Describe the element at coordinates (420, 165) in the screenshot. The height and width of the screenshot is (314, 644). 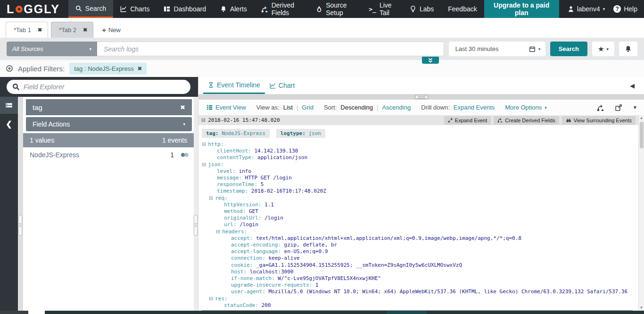
I see `json-line: ⊟json:` at that location.